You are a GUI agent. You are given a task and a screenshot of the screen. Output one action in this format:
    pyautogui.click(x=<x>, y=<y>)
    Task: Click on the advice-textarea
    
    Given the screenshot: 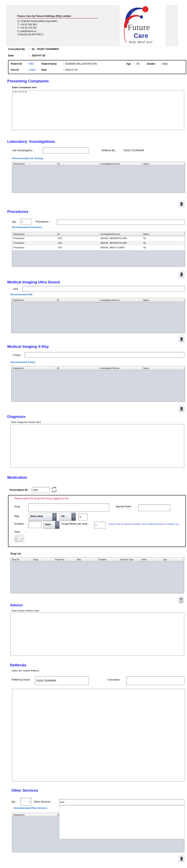 What is the action you would take?
    pyautogui.click(x=98, y=634)
    